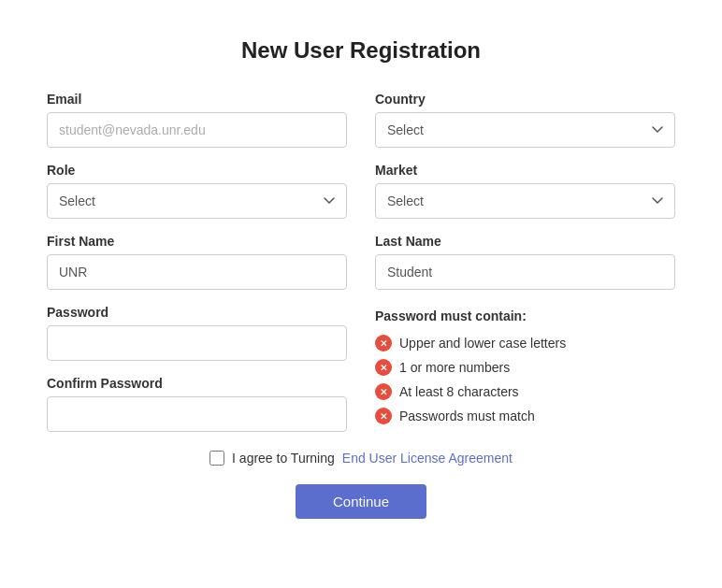 This screenshot has width=722, height=588. Describe the element at coordinates (196, 414) in the screenshot. I see `confirm-password-field` at that location.